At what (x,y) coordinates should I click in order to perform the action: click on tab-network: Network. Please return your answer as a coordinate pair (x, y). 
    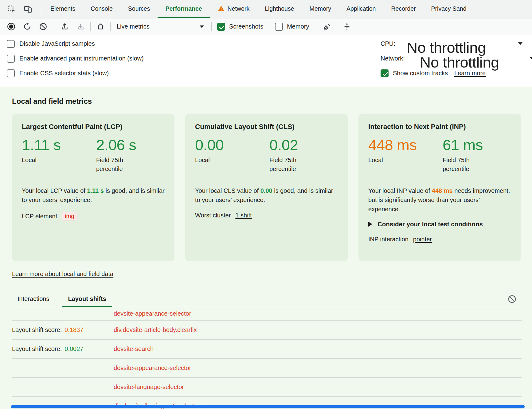
    Looking at the image, I should click on (233, 9).